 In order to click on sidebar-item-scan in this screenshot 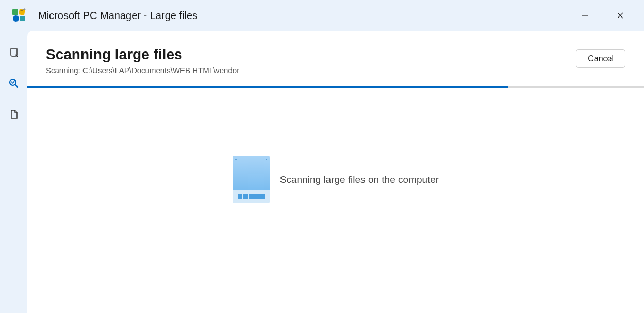, I will do `click(14, 83)`.